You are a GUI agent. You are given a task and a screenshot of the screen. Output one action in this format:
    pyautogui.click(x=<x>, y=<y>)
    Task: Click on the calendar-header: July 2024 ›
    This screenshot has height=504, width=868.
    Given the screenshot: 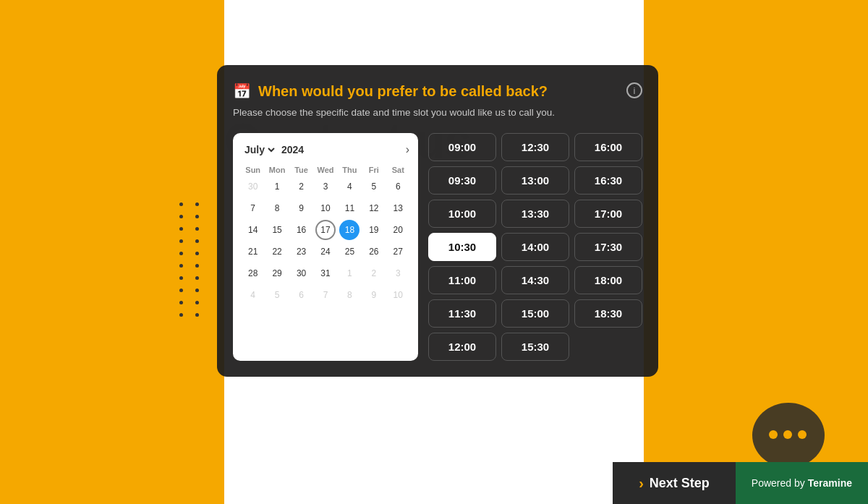 What is the action you would take?
    pyautogui.click(x=326, y=150)
    